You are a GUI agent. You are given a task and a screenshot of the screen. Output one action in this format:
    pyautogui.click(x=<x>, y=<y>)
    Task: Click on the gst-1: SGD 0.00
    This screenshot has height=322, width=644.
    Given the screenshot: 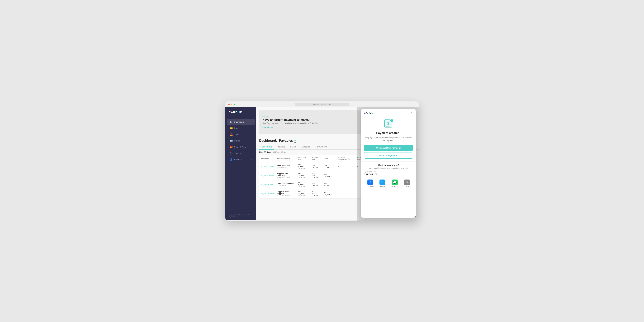 What is the action you would take?
    pyautogui.click(x=304, y=168)
    